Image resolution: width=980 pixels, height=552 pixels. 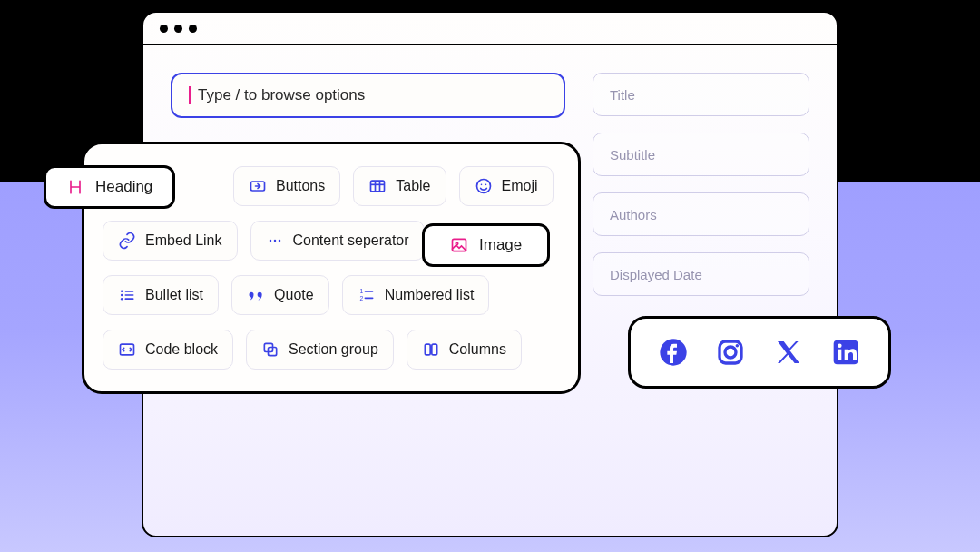 I want to click on buttons-option: Buttons, so click(x=287, y=186).